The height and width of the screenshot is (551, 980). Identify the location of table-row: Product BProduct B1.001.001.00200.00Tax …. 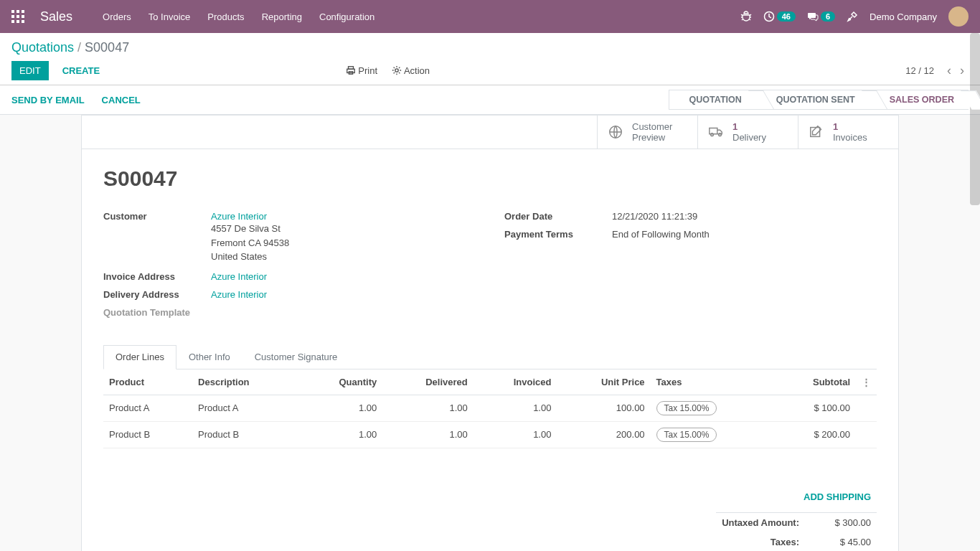
(490, 435).